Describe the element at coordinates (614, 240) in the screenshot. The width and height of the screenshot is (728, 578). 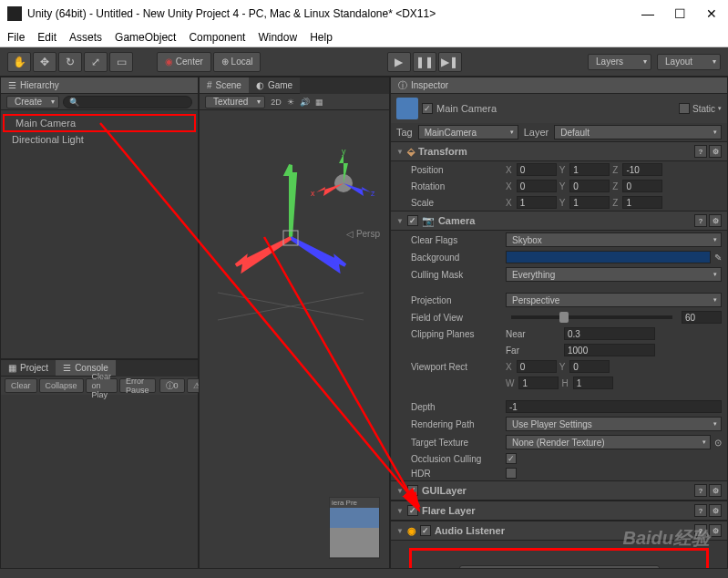
I see `clear-flags-dropdown: Skybox` at that location.